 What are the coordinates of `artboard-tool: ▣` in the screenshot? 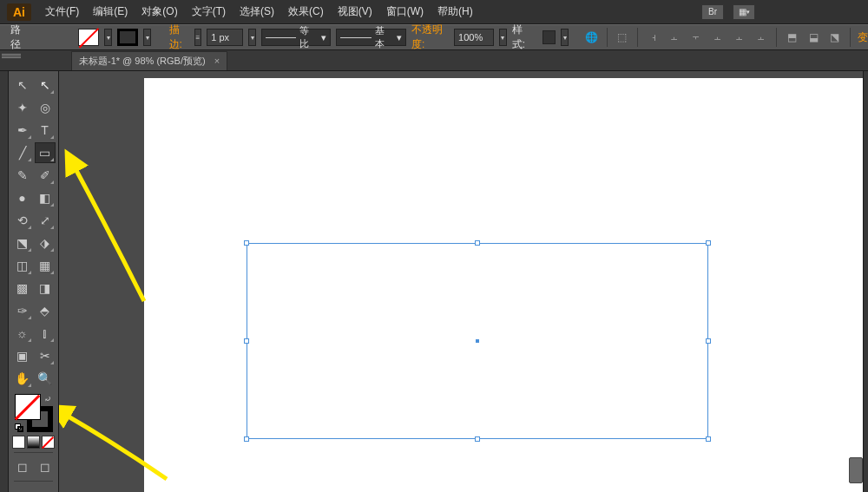 It's located at (23, 356).